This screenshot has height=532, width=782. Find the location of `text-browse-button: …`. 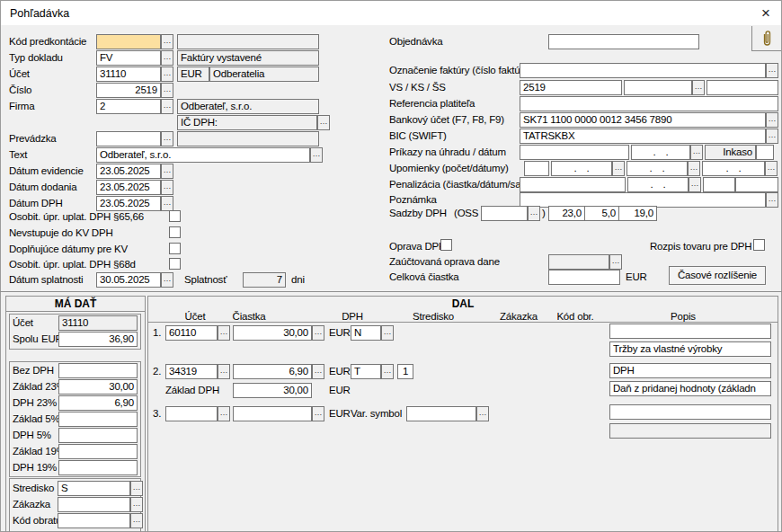

text-browse-button: … is located at coordinates (316, 155).